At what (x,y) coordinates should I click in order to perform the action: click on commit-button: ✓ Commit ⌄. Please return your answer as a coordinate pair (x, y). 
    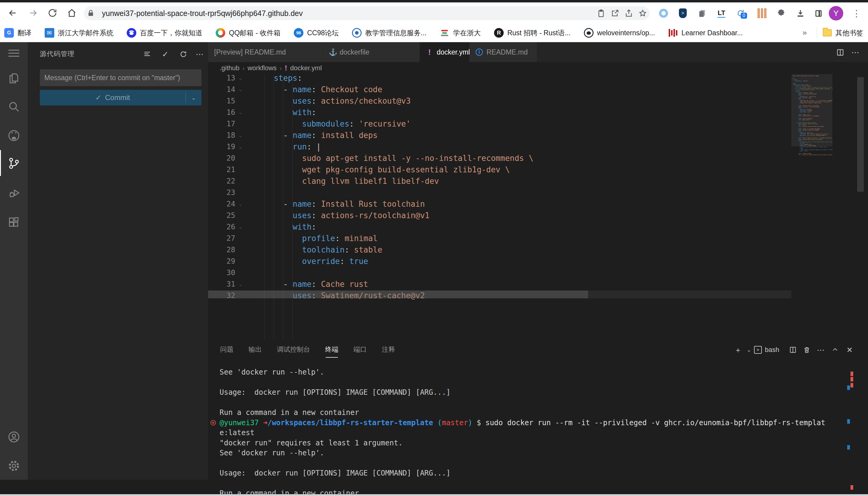
    Looking at the image, I should click on (121, 98).